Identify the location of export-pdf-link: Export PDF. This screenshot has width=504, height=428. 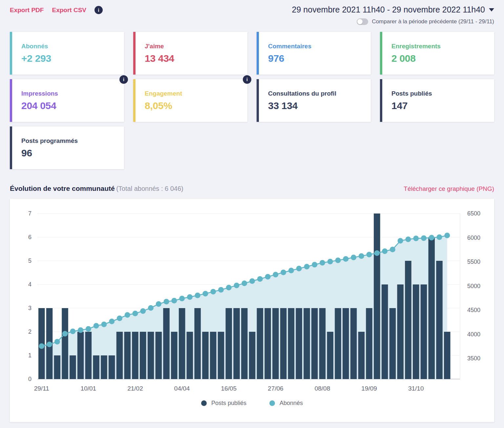
(27, 10).